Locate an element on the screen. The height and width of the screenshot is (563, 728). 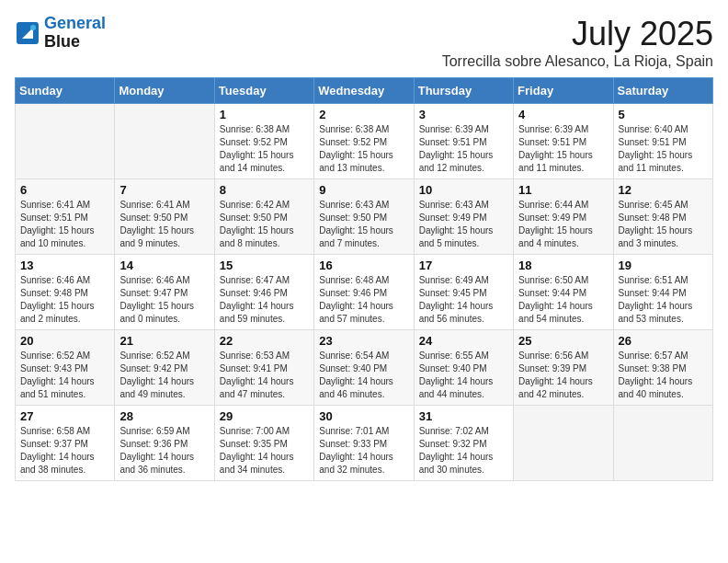
day-cell: 1Sunrise: 6:38 AM Sunset: 9:52 PM Daylig… is located at coordinates (264, 142).